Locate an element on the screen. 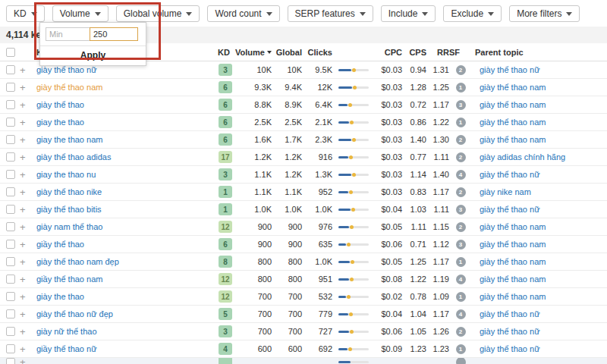  keyword-link: giầy thể thao nam is located at coordinates (70, 279).